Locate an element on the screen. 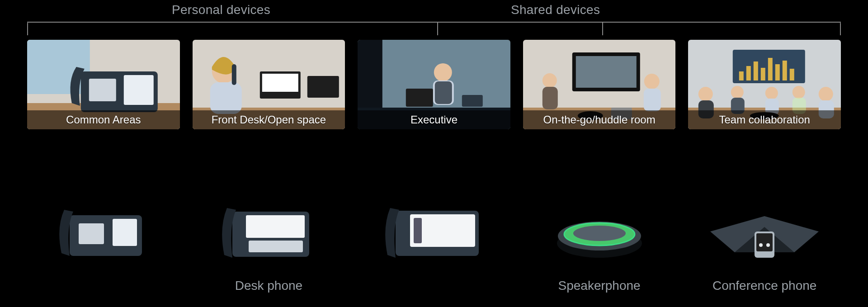  product-label: Speakerphone is located at coordinates (599, 286).